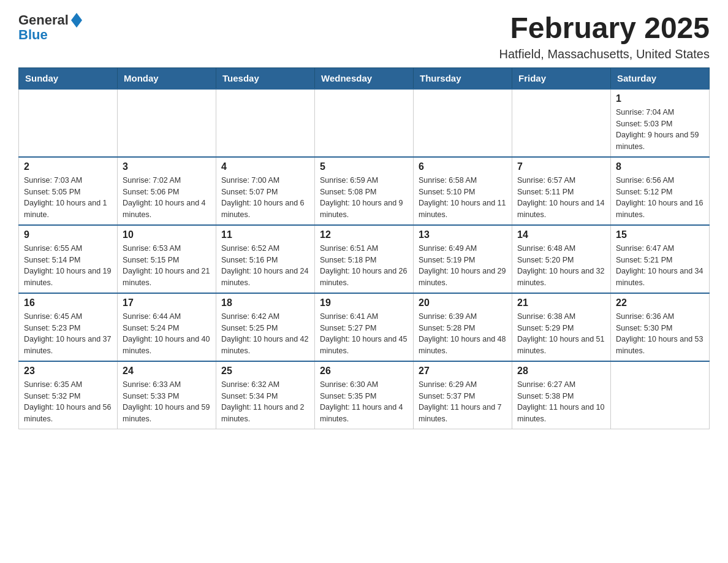 The width and height of the screenshot is (728, 563). I want to click on calendar-day-cell: 10Sunrise: 6:53 AMSunset: 5:15 PMDayligh…, so click(167, 259).